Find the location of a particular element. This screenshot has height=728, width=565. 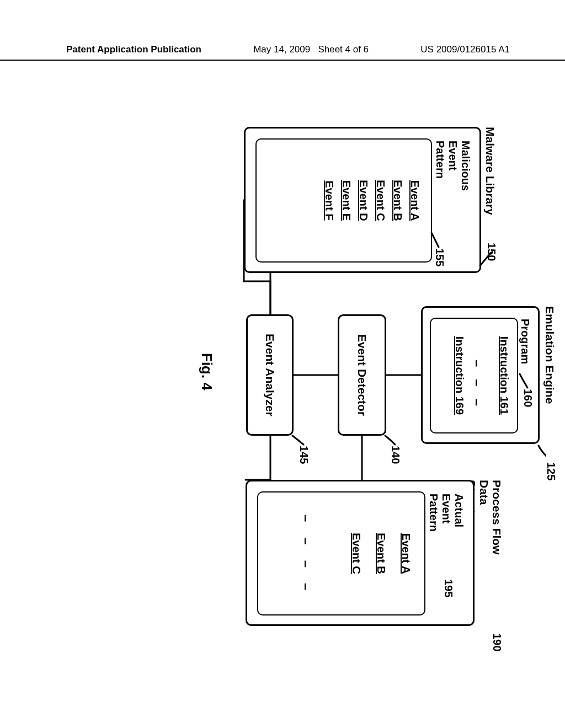

mal-event-a: Event A is located at coordinates (415, 201).